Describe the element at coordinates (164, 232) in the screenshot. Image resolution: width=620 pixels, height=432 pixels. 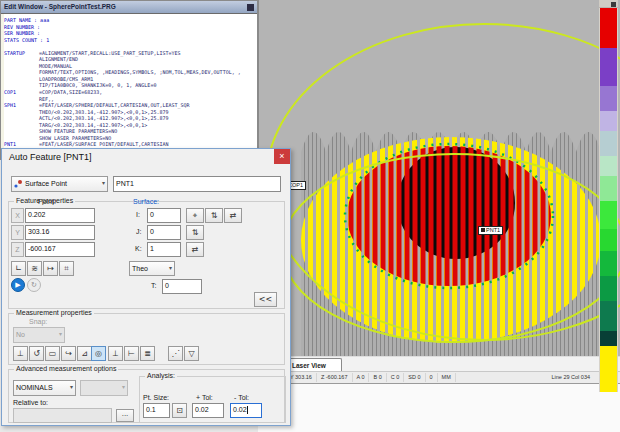
I see `j-field: 0` at that location.